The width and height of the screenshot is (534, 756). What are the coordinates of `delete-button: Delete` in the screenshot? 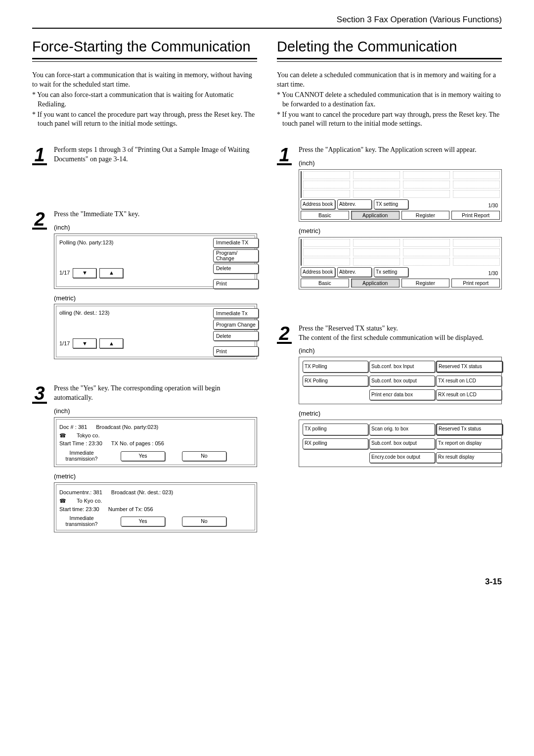 It's located at (236, 269).